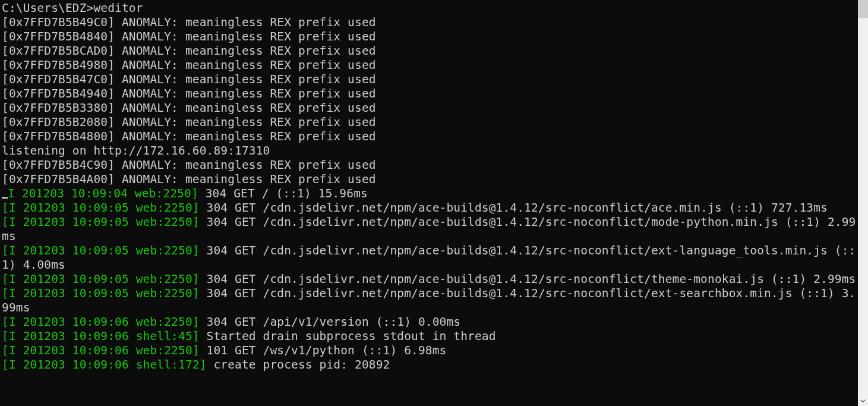 This screenshot has width=868, height=406. I want to click on prompt-line: C:\Users\EDZ>weditor, so click(429, 8).